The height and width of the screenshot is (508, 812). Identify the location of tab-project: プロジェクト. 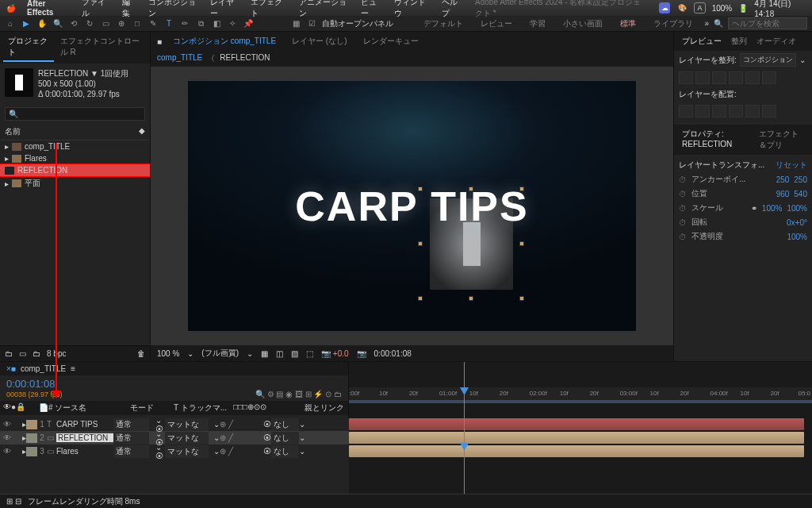
(29, 48).